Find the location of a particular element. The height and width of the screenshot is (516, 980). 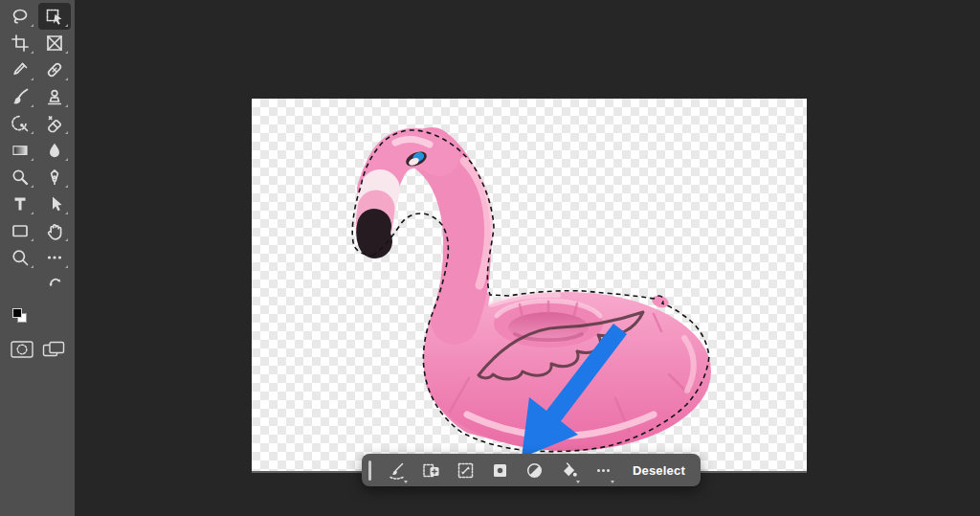

tool-eraser is located at coordinates (55, 123).